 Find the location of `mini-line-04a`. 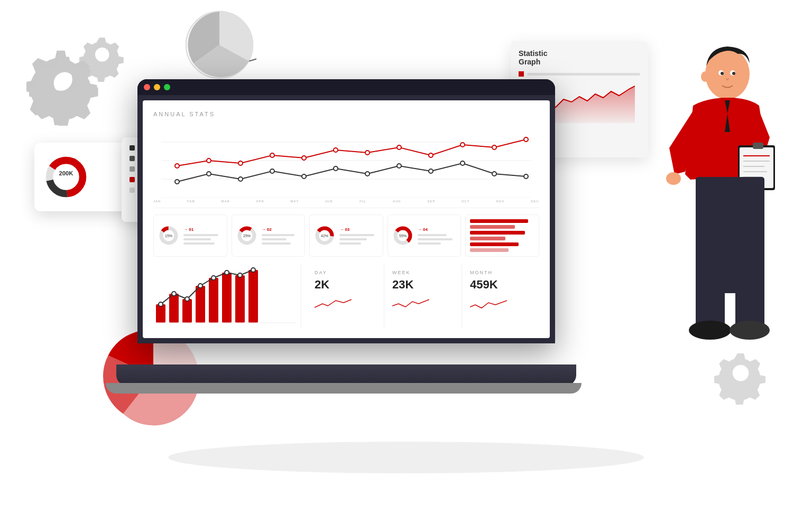

mini-line-04a is located at coordinates (432, 235).